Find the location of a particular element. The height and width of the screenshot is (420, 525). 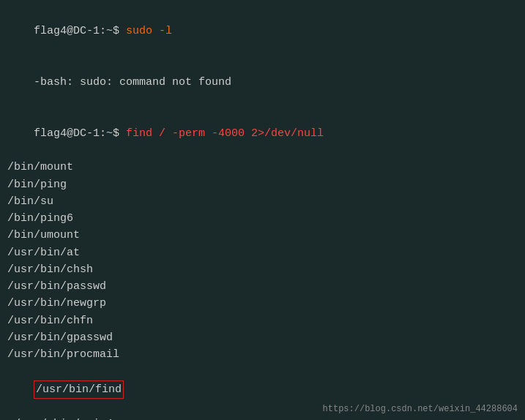

path-usr-bin-chfn: /usr/bin/chfn is located at coordinates (262, 320).